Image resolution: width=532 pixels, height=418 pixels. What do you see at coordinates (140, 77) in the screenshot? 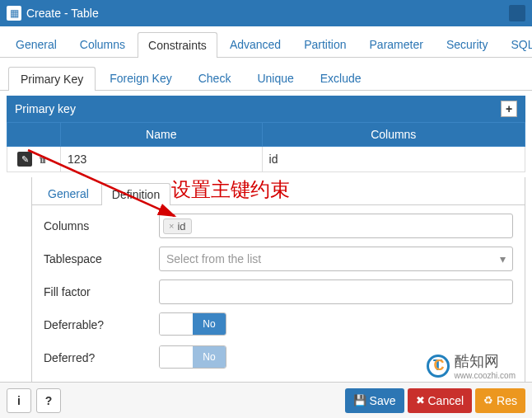
I see `subtab-foreign-key: Foreign Key` at bounding box center [140, 77].